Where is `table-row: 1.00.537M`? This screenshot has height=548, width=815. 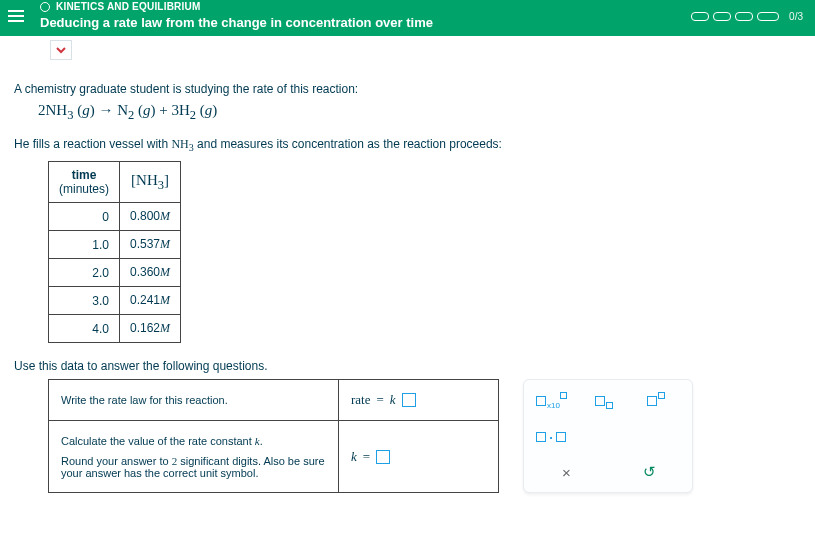
table-row: 1.00.537M is located at coordinates (115, 245).